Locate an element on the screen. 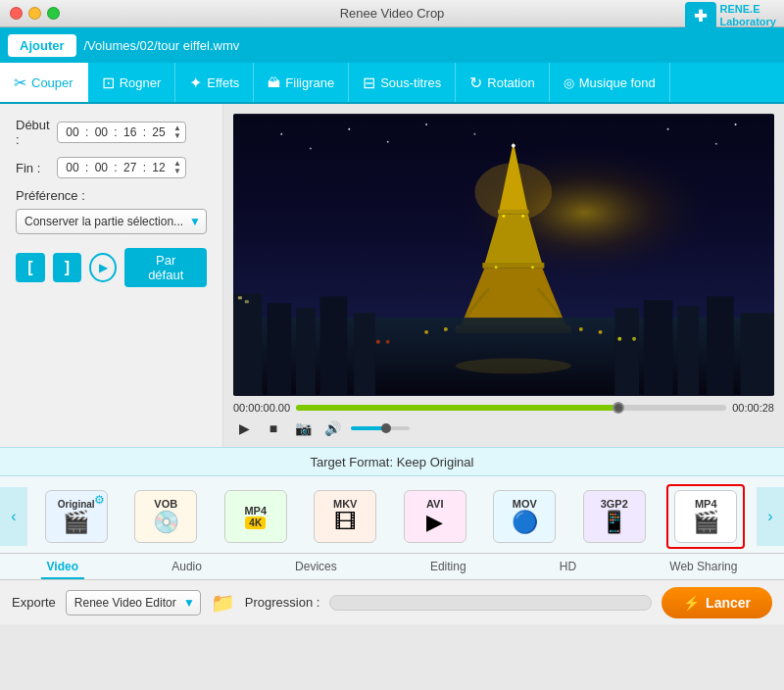  format-settings-badge: ⚙ is located at coordinates (100, 500).